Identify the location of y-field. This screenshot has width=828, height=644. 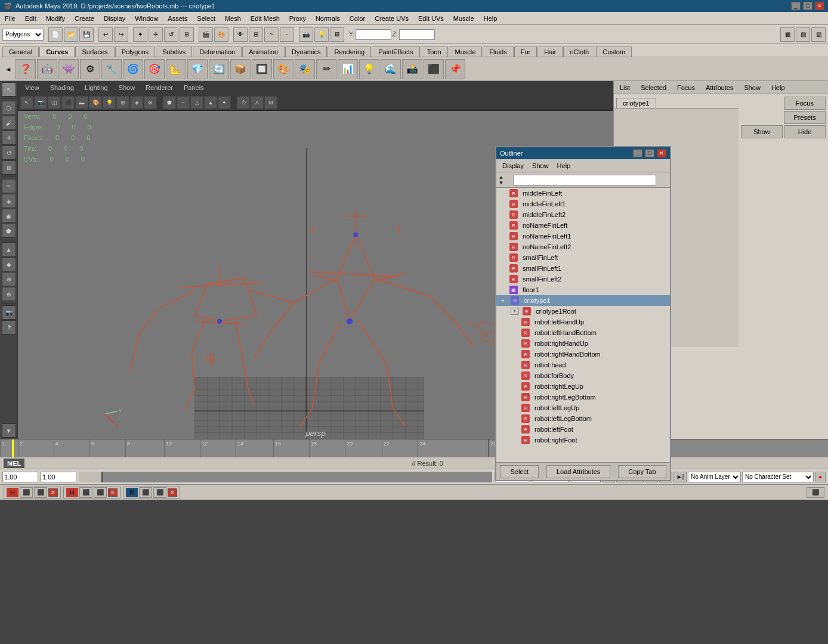
(373, 35).